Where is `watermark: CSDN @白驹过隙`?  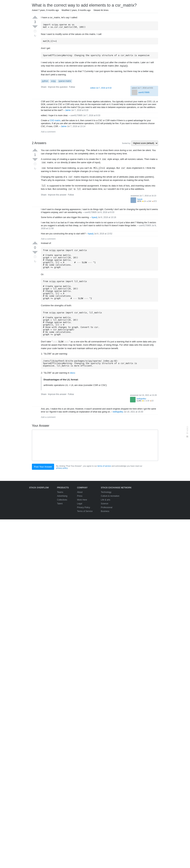
watermark: CSDN @白驹过隙 is located at coordinates (187, 430).